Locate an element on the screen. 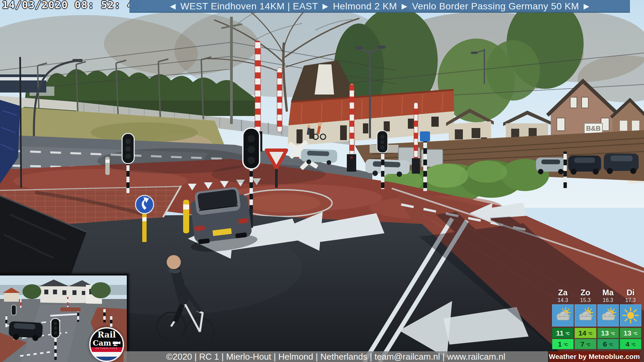 Image resolution: width=644 pixels, height=362 pixels. bnb-sign-text: B&B is located at coordinates (593, 128).